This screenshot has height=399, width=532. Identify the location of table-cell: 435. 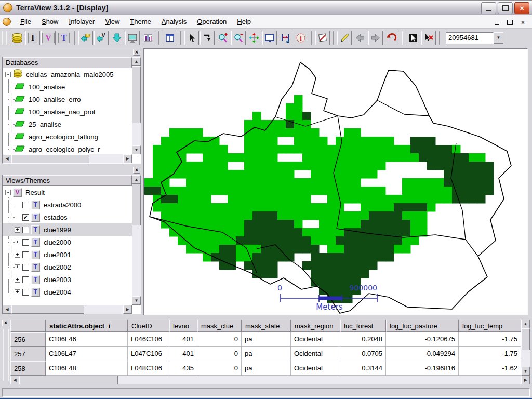
(183, 368).